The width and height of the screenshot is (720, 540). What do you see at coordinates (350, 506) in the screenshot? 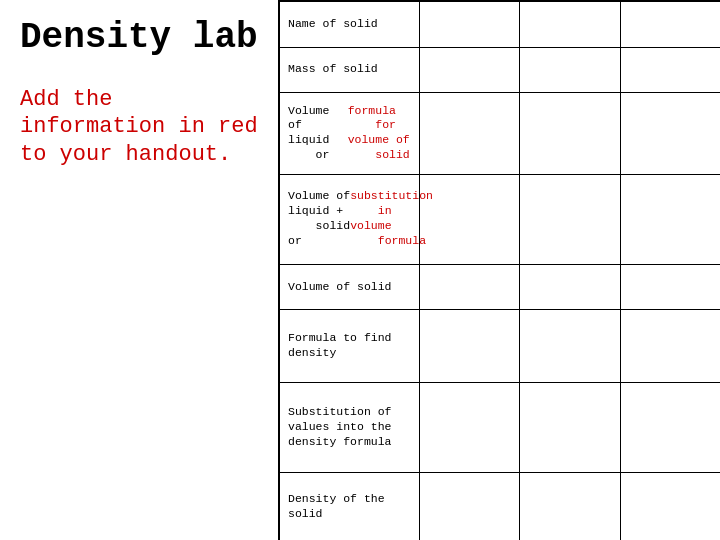
I see `label-density-of-solid: Density of the solid` at bounding box center [350, 506].